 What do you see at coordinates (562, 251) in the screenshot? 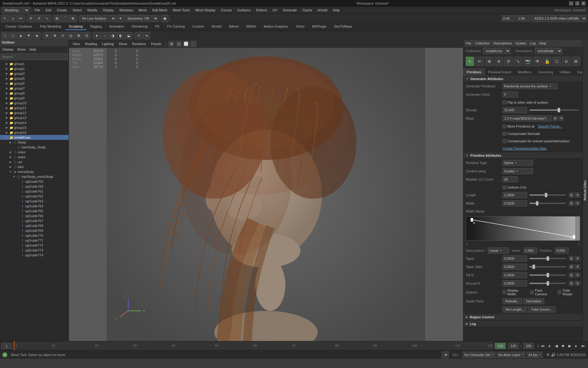
I see `position-input: 0.000` at bounding box center [562, 251].